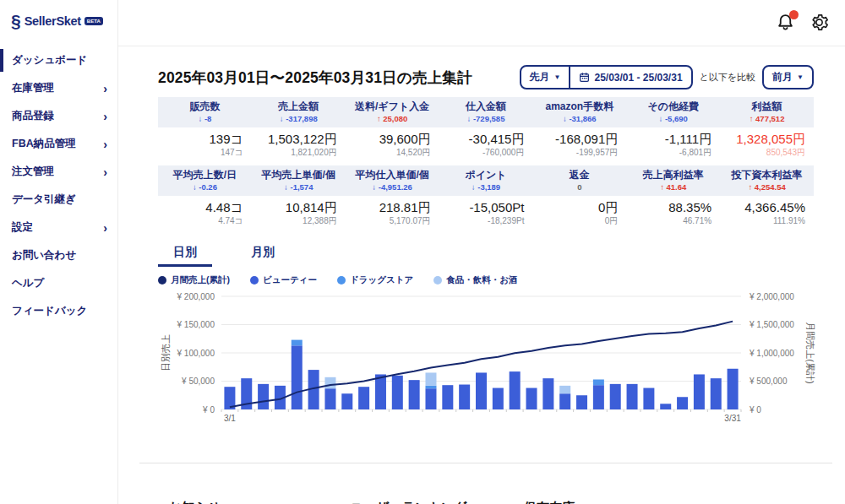  Describe the element at coordinates (49, 311) in the screenshot. I see `sidebar-item-label: フィードバック` at that location.